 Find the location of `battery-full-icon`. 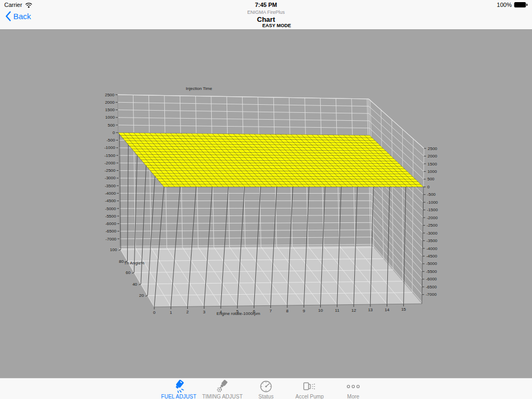

battery-full-icon is located at coordinates (521, 5).